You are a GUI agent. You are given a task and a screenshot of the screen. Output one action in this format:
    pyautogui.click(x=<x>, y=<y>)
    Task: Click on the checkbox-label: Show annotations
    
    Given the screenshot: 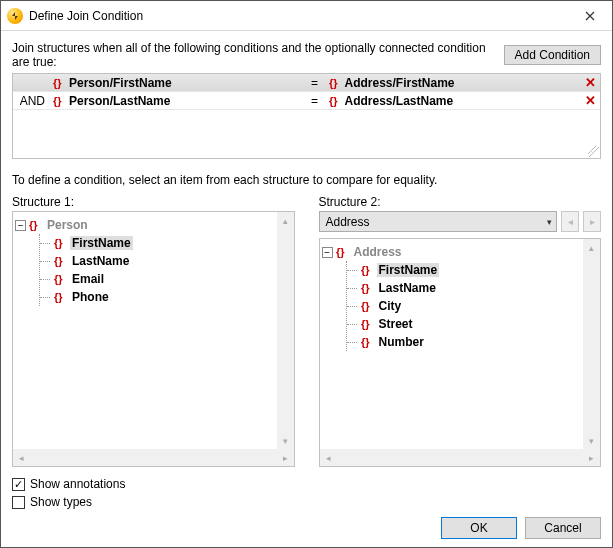 What is the action you would take?
    pyautogui.click(x=78, y=484)
    